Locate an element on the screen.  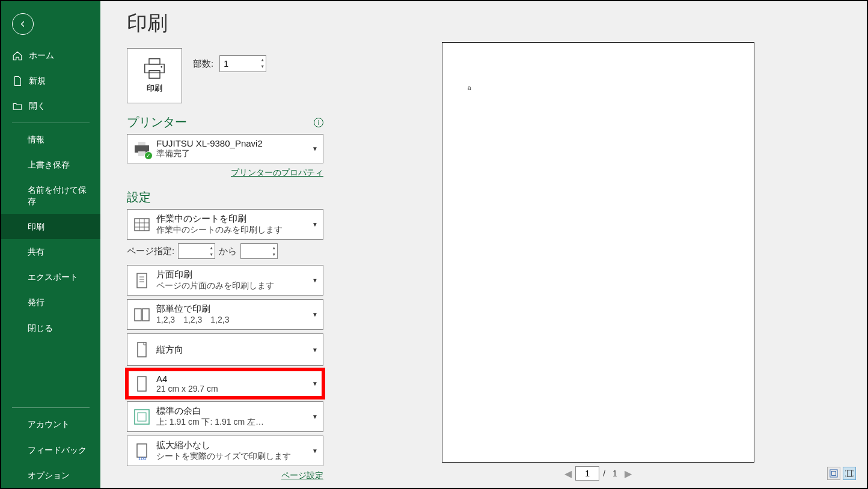
back-button is located at coordinates (23, 24).